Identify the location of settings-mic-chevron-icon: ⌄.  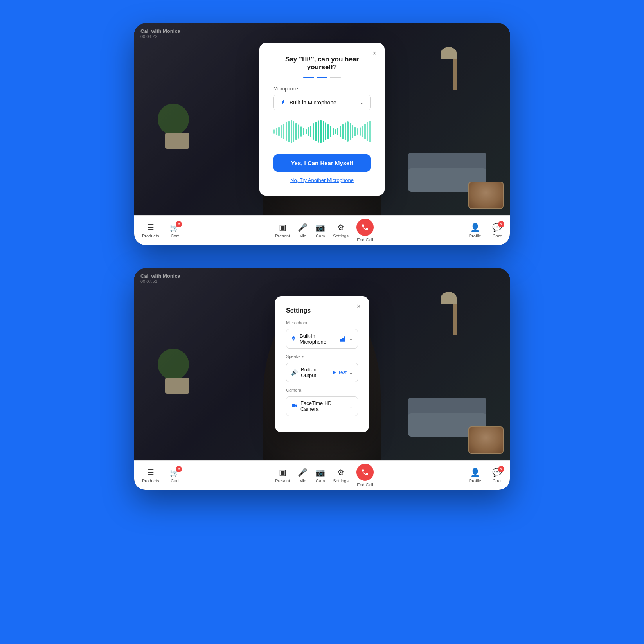
(351, 339).